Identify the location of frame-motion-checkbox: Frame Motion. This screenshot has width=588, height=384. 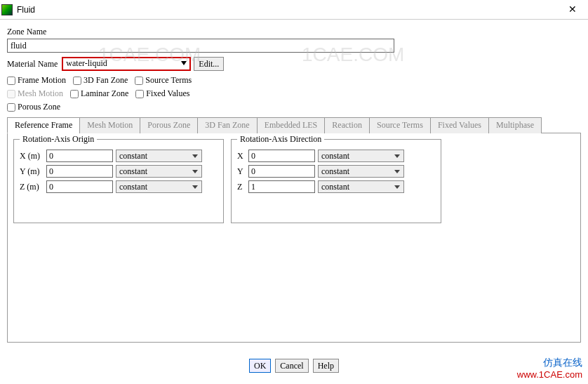
(36, 80).